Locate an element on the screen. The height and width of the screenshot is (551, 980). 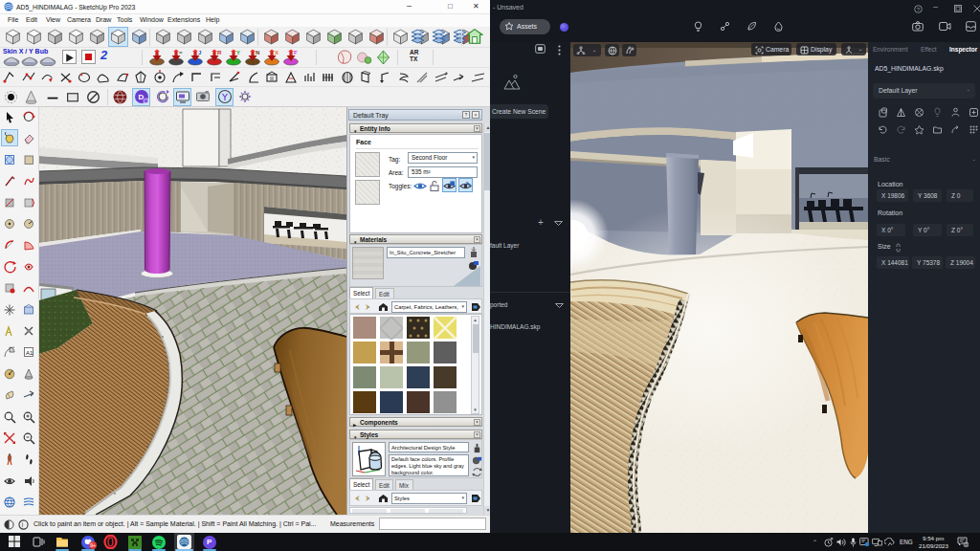
svg-text: R is located at coordinates (220, 53).